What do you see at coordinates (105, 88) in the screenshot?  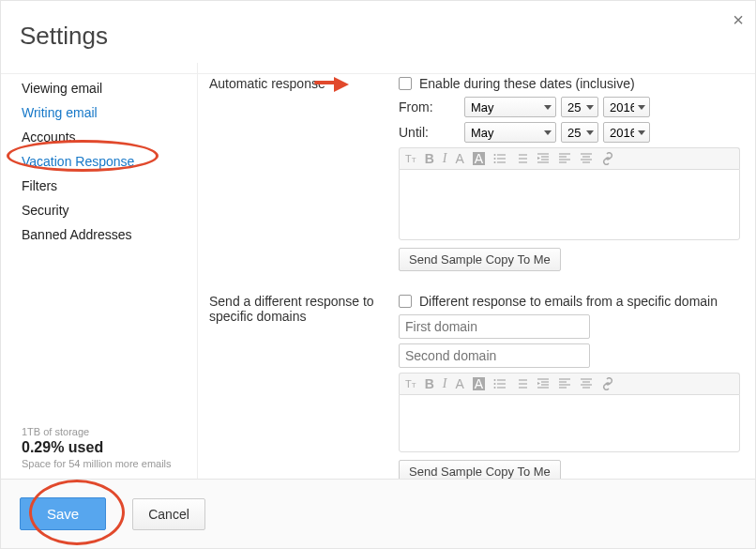 I see `sidebar-item-viewing-email: Viewing email` at bounding box center [105, 88].